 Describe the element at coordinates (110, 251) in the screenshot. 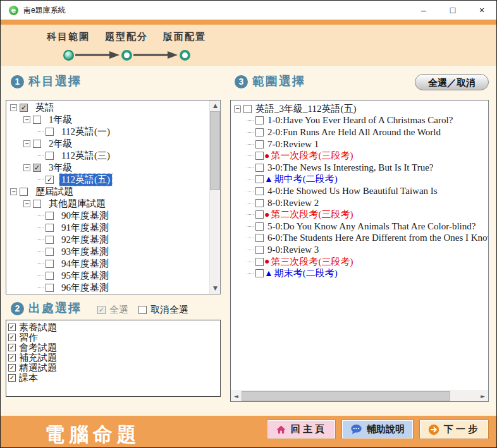

I see `tree-row: 93年度基測` at that location.